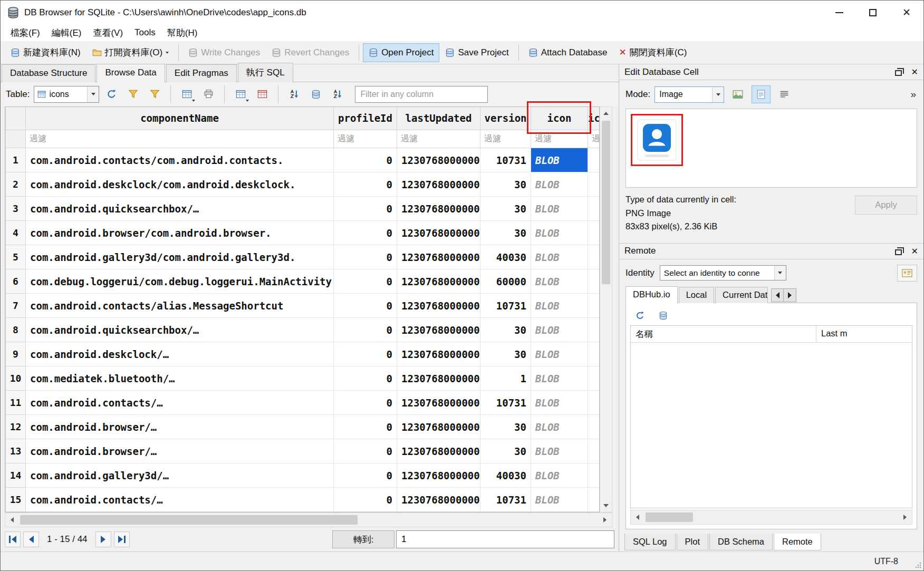 Image resolution: width=924 pixels, height=571 pixels. What do you see at coordinates (913, 94) in the screenshot?
I see `overflow-chevron-icon: »` at bounding box center [913, 94].